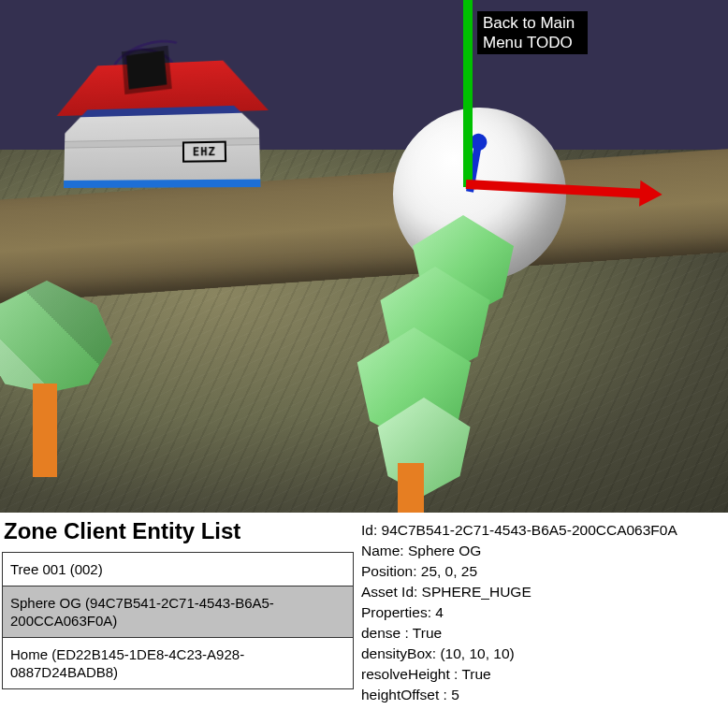 This screenshot has height=724, width=728. What do you see at coordinates (56, 337) in the screenshot?
I see `entity-tree` at bounding box center [56, 337].